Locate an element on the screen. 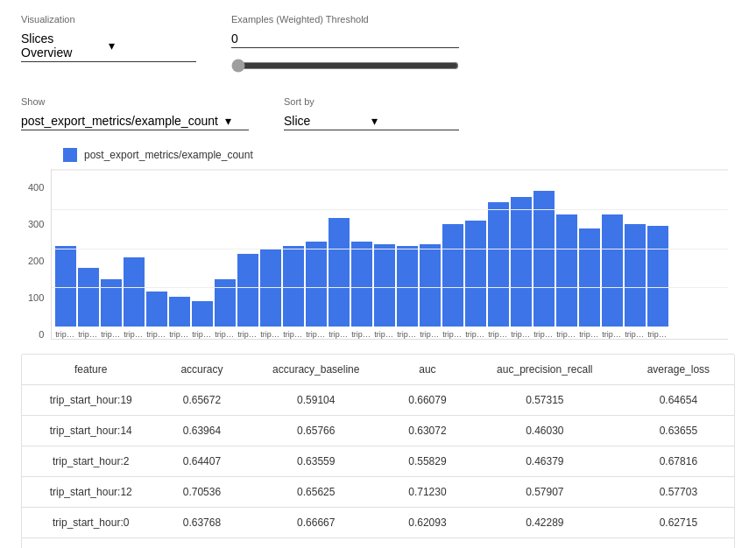  chart-legend: post_export_metrics/example_count is located at coordinates (396, 155).